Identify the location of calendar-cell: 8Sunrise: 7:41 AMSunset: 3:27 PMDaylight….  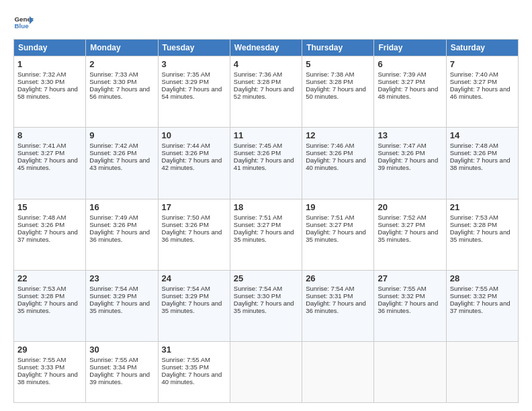
(50, 163).